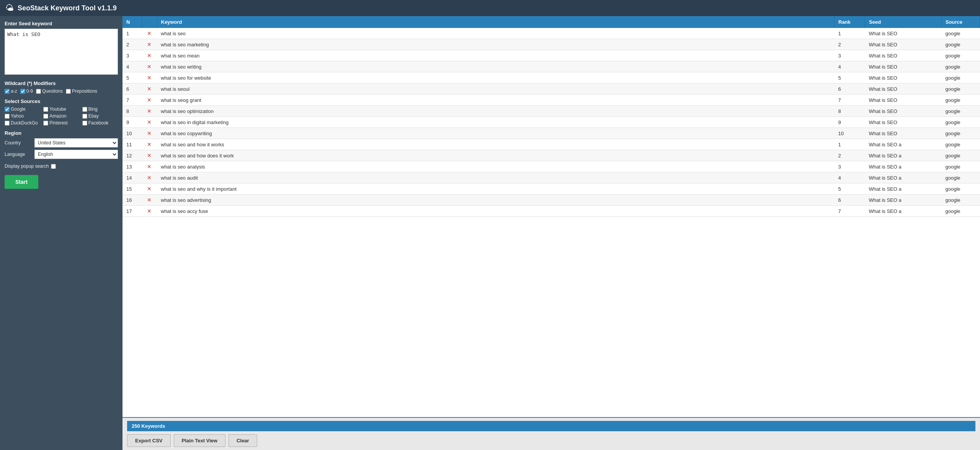 The image size is (980, 450). I want to click on wildcard-section-label: Wildcard (*) Modifiers, so click(61, 83).